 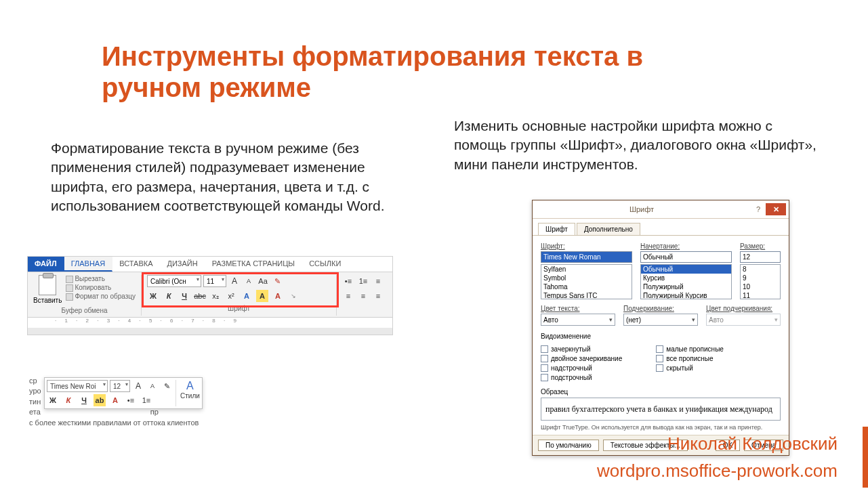 I want to click on mini-font-color: A, so click(x=115, y=400).